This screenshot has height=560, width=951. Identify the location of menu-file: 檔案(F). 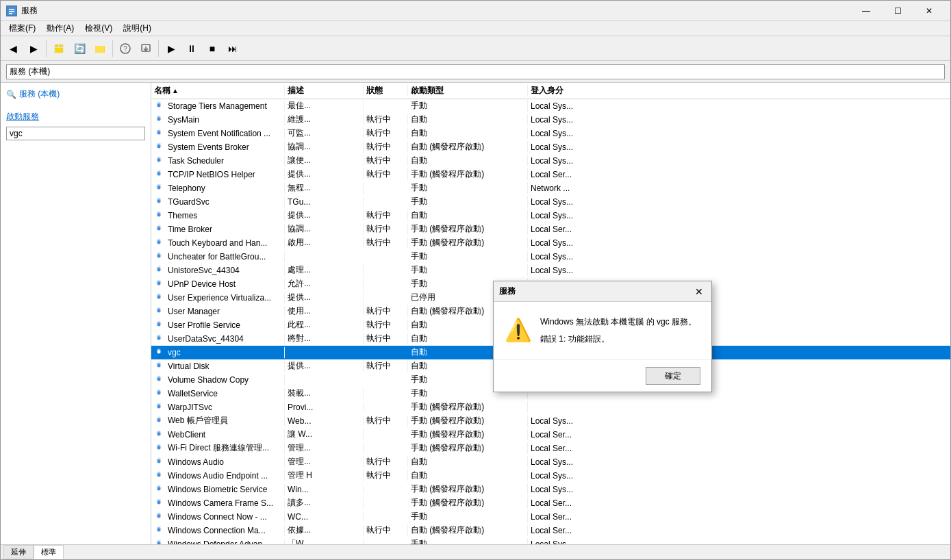
(22, 29).